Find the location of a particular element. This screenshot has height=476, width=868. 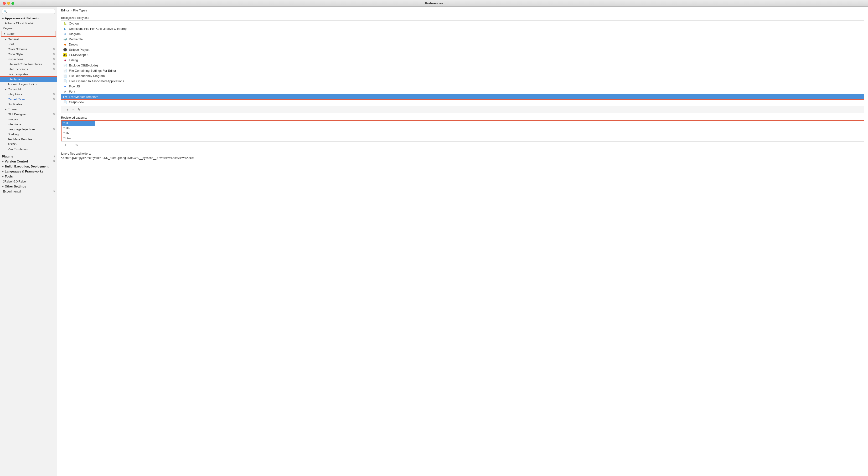

close-button is located at coordinates (4, 3).